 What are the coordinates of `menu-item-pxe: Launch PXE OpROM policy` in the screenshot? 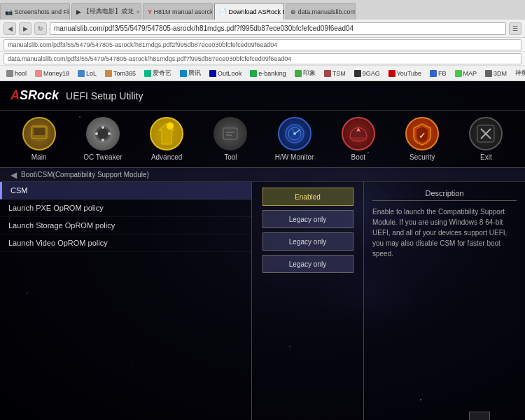 It's located at (126, 209).